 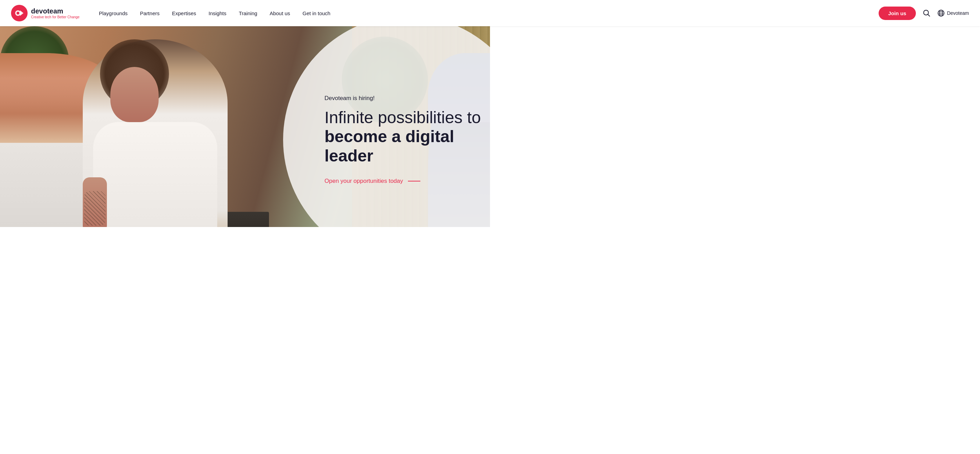 I want to click on nav-item-expertises: Expertises, so click(x=184, y=13).